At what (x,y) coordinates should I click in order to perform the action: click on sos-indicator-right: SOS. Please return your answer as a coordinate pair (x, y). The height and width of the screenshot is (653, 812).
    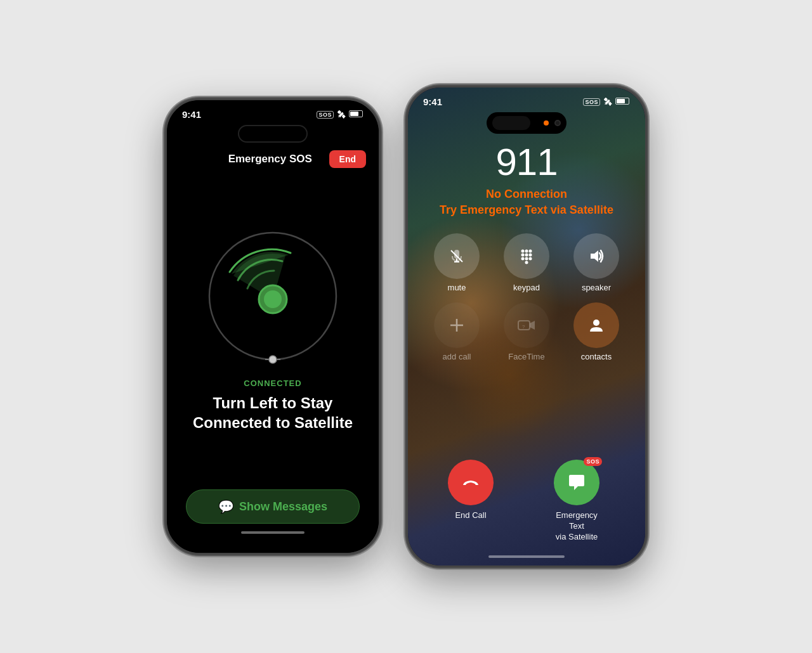
    Looking at the image, I should click on (591, 102).